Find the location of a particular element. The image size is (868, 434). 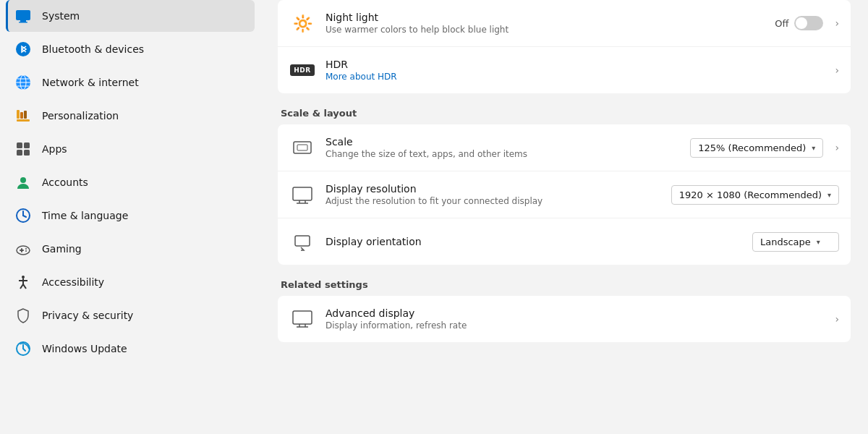

hdr-badge: HDR is located at coordinates (302, 70).